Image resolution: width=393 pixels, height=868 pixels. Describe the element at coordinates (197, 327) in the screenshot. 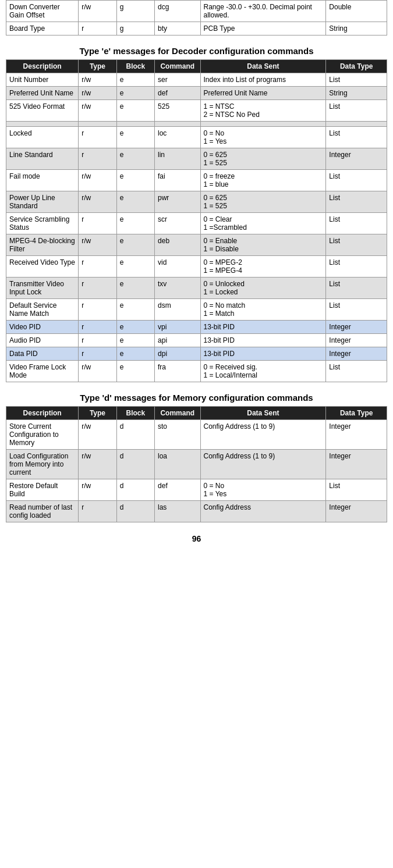

I see `table-row: Video PIDrevpi13-bit PIDInteger` at that location.